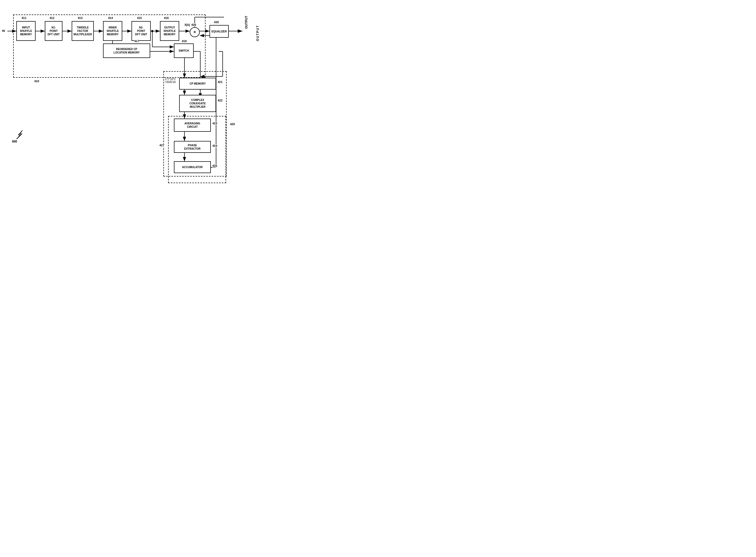  Describe the element at coordinates (237, 31) in the screenshot. I see `output-arrow` at that location.